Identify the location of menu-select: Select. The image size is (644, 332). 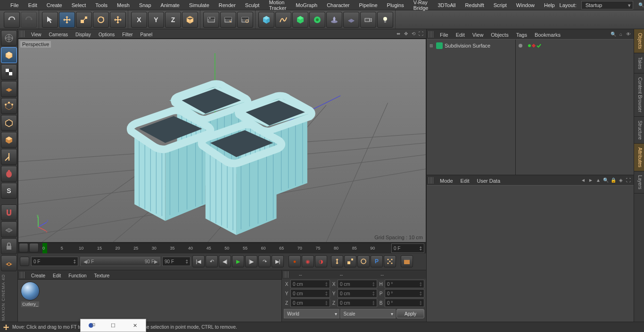
(79, 5).